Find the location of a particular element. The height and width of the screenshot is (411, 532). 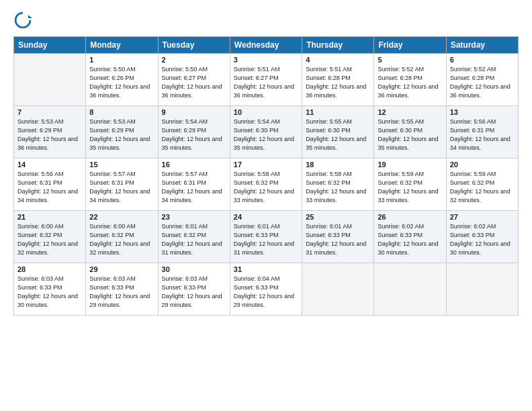

cell-3-6: 19Sunrise: 5:59 AMSunset: 6:32 PMDayligh… is located at coordinates (410, 185).